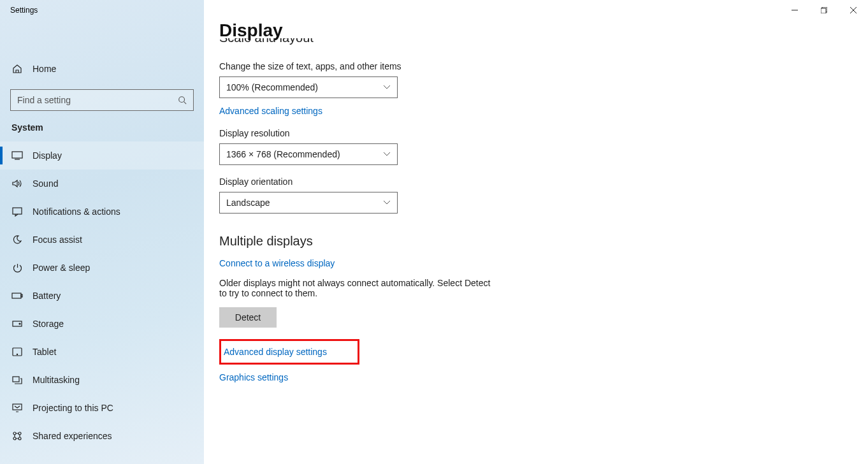  I want to click on scale-value: 100% (Recommended), so click(272, 87).